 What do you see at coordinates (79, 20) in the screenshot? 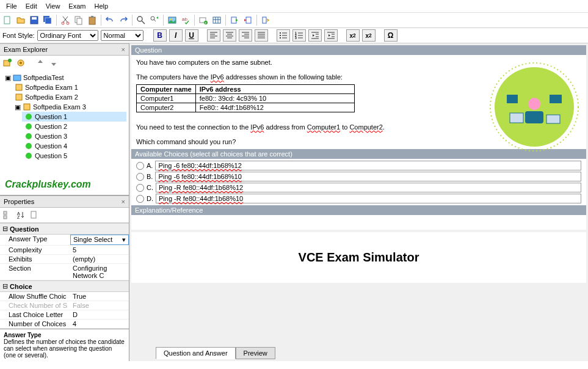
I see `copy-button` at bounding box center [79, 20].